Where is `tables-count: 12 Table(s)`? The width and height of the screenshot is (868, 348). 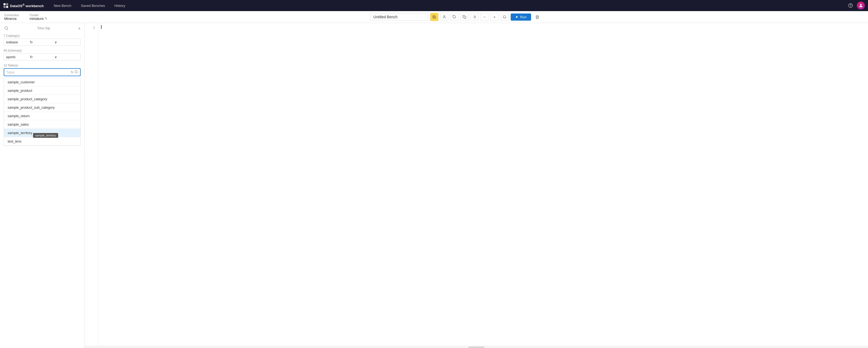 tables-count: 12 Table(s) is located at coordinates (42, 65).